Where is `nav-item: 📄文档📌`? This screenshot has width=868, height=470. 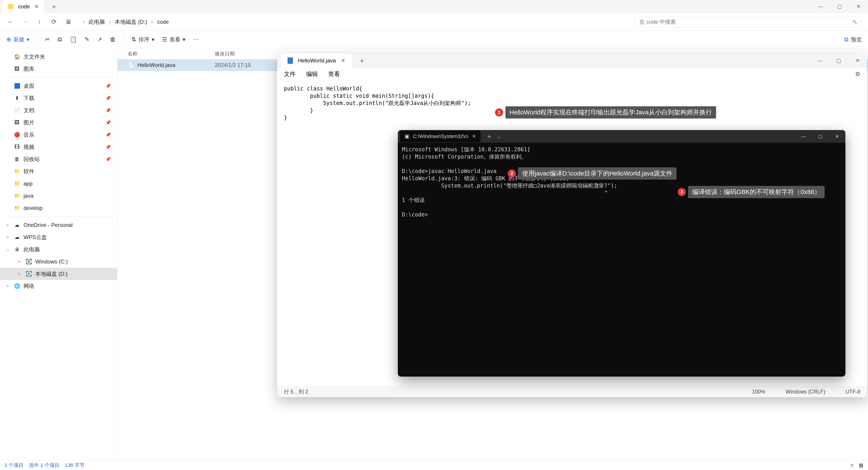
nav-item: 📄文档📌 is located at coordinates (59, 110).